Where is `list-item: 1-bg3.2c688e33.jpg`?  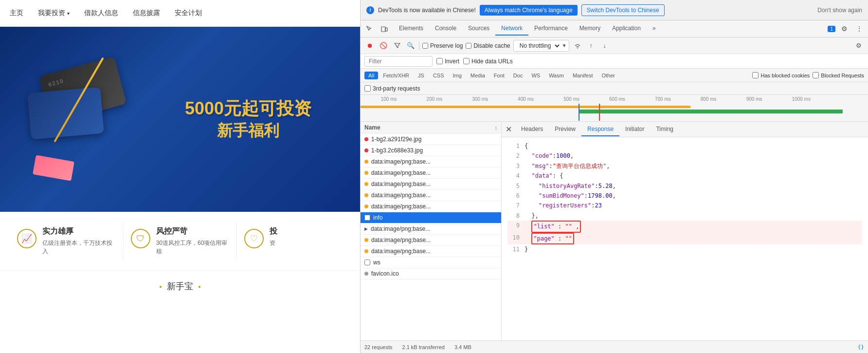 list-item: 1-bg3.2c688e33.jpg is located at coordinates (431, 151).